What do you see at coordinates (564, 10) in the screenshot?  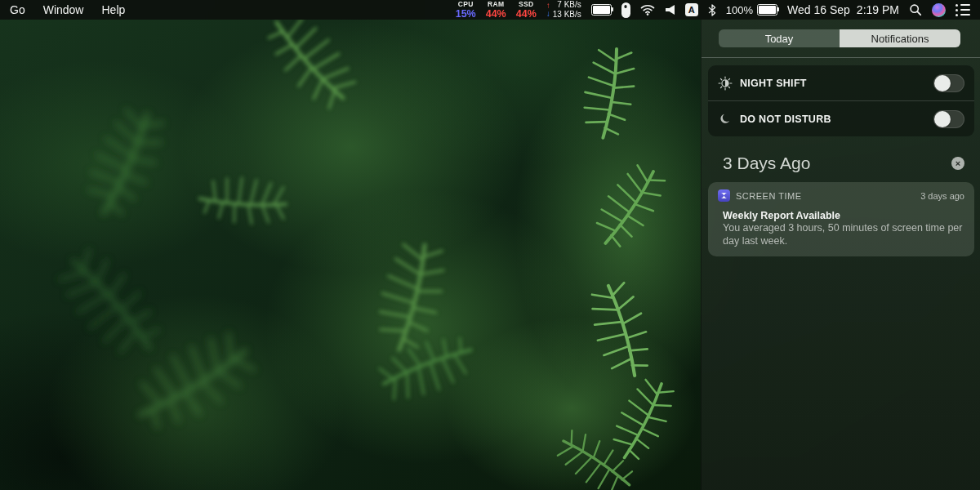 I see `network-throughput-stat: ↑ ↓ 7 KB/s 13 KB/s` at bounding box center [564, 10].